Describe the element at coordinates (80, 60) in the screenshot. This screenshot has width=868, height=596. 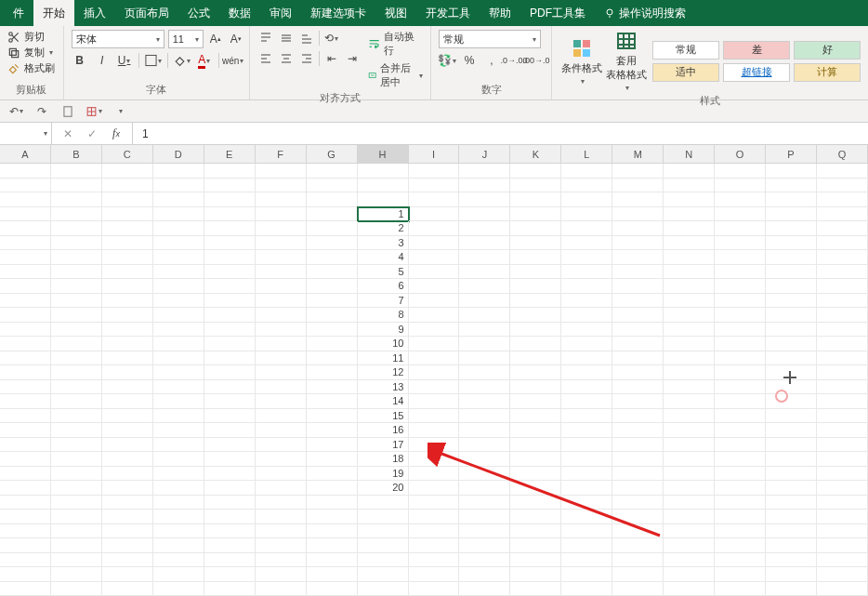
I see `bold-button: B` at that location.